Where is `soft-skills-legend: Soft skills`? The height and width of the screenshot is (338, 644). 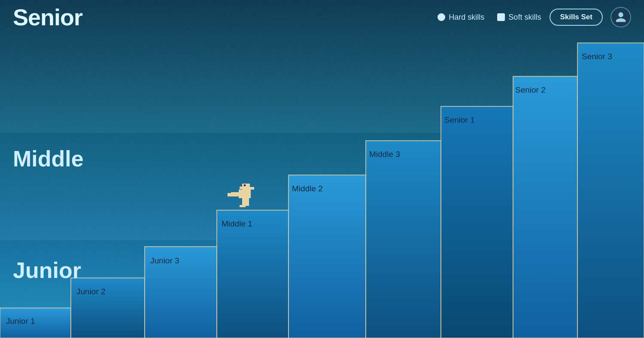
soft-skills-legend: Soft skills is located at coordinates (519, 17).